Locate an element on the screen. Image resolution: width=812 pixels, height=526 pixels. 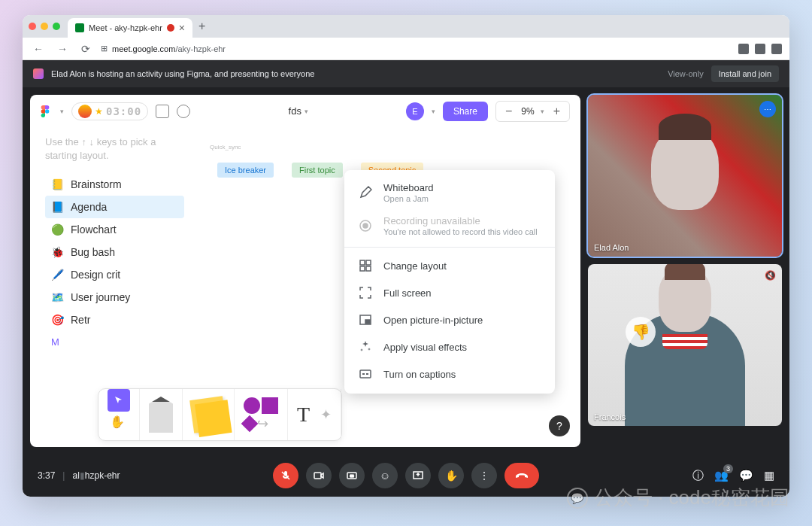
document-name: fds ▾ is located at coordinates (298, 111).